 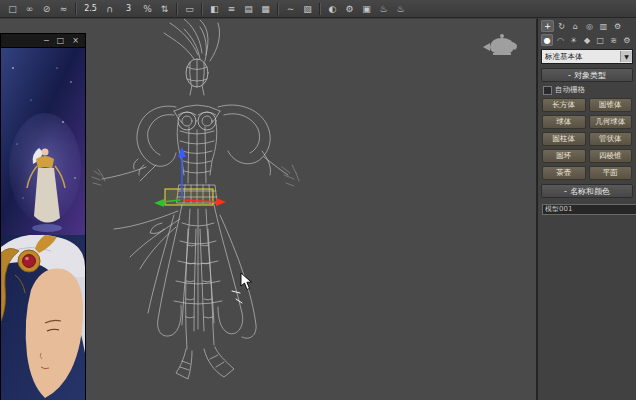 What do you see at coordinates (587, 40) in the screenshot?
I see `category-cameras-icon: ◆` at bounding box center [587, 40].